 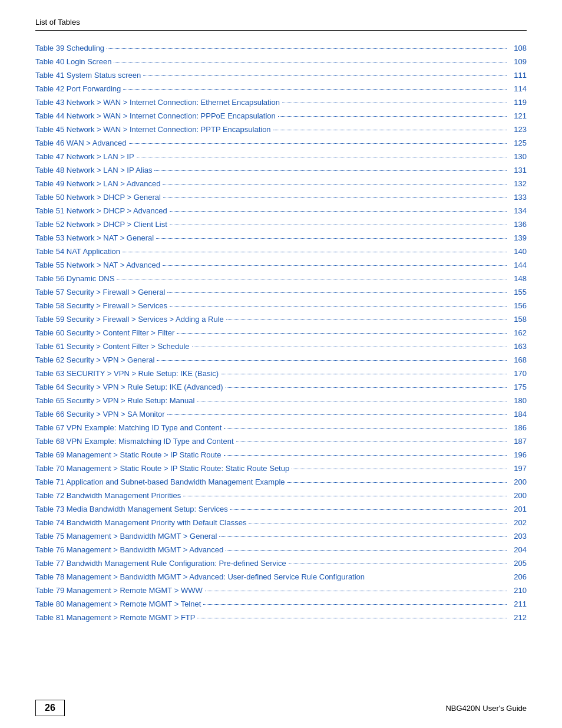 I want to click on toc-link: Table 80 Management > Remote MGMT > Teln…, so click(x=118, y=604).